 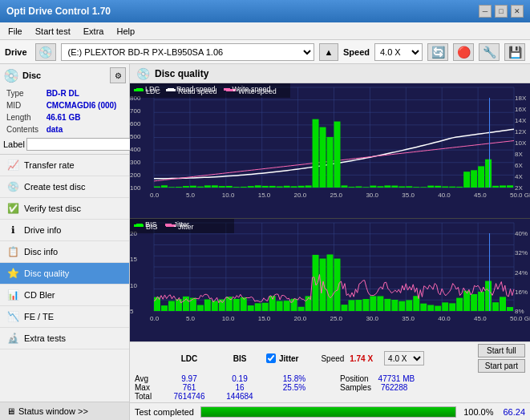 What do you see at coordinates (240, 359) in the screenshot?
I see `bis-col-header: BIS` at bounding box center [240, 359].